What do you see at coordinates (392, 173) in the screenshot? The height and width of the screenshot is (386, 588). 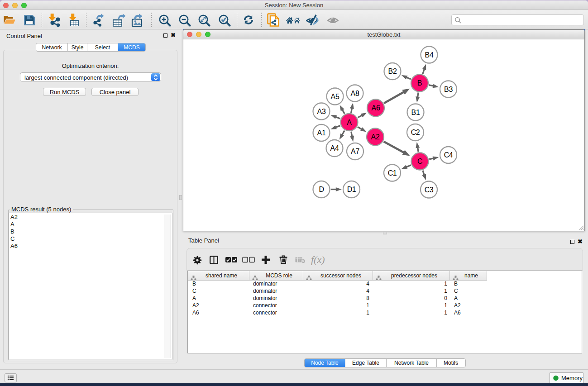 I see `svg-text: C1` at bounding box center [392, 173].